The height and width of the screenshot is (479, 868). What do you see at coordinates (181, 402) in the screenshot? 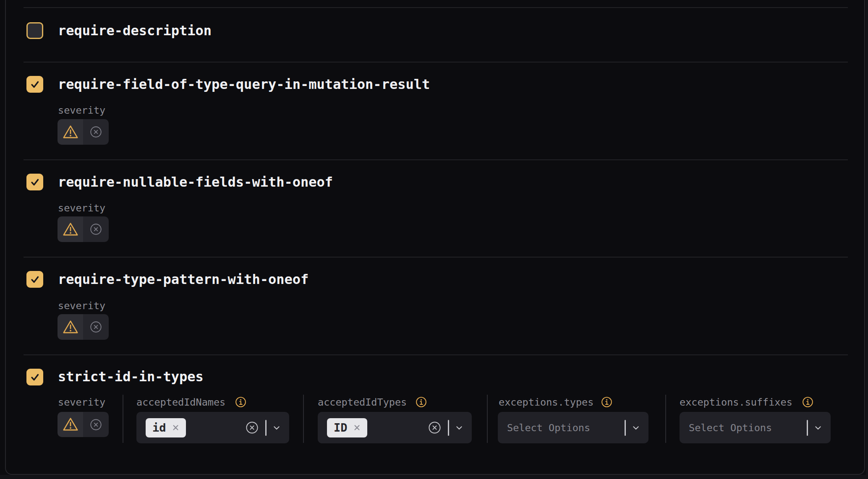
I see `option-label: acceptedIdNames` at bounding box center [181, 402].